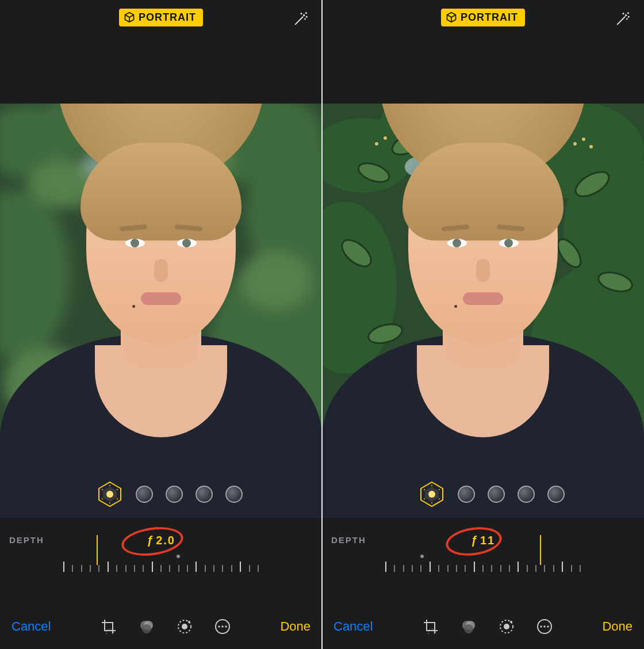 This screenshot has width=644, height=649. I want to click on depth-control: DEPTH ƒ11, so click(483, 547).